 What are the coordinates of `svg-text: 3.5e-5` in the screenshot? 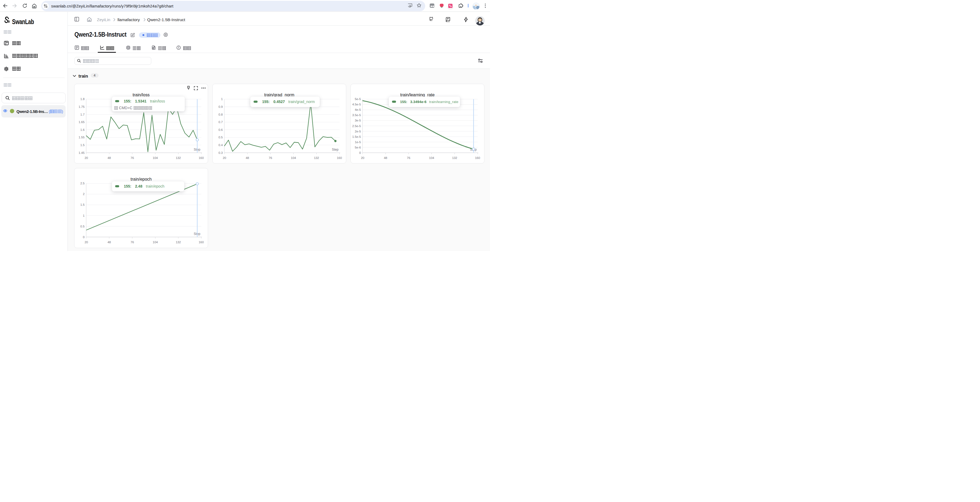 It's located at (356, 115).